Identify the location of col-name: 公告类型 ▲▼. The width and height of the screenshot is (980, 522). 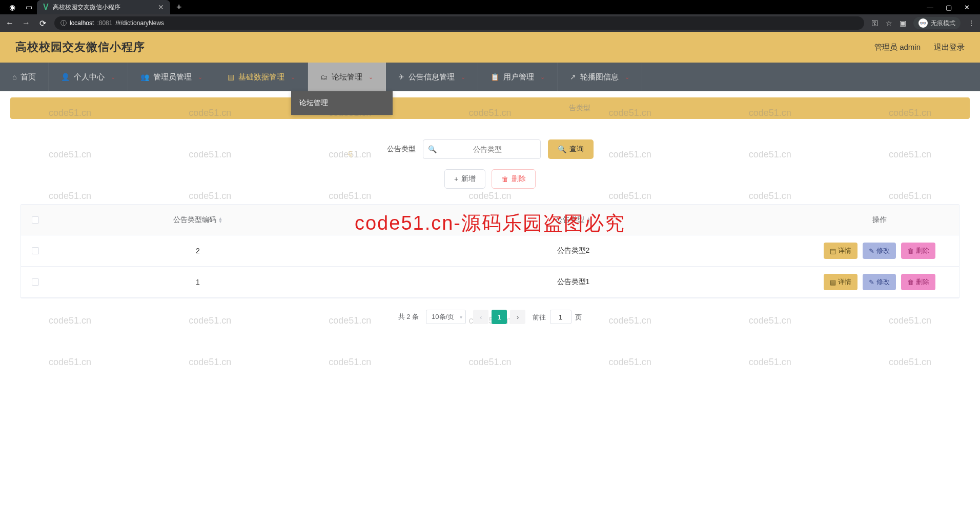
(573, 220).